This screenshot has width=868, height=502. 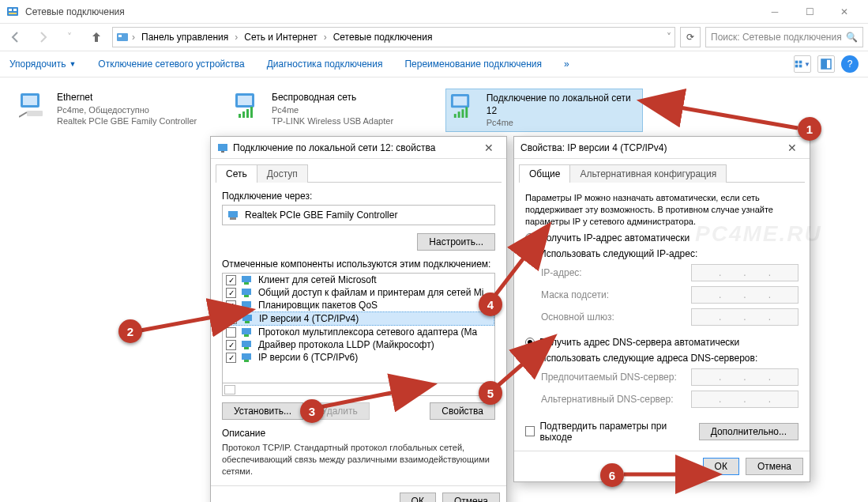 What do you see at coordinates (393, 37) in the screenshot?
I see `breadcrumb: › Панель управления › Сеть и Интернет › …` at bounding box center [393, 37].